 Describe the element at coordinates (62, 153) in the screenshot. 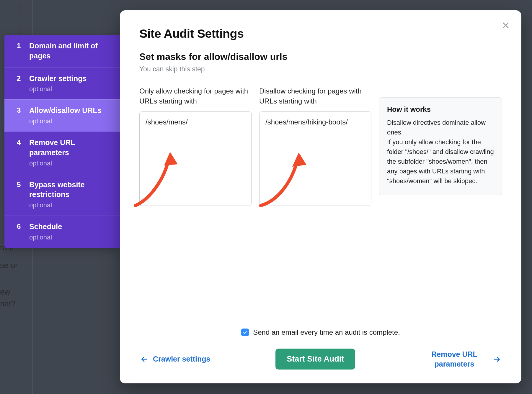

I see `wizard-step-remove-params: 4 Remove URL parameters optional` at that location.